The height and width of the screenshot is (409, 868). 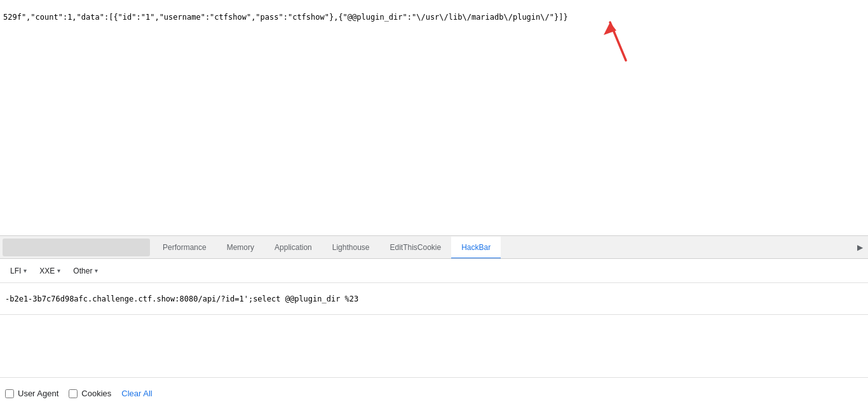 I want to click on user-agent-checkbox, so click(x=10, y=394).